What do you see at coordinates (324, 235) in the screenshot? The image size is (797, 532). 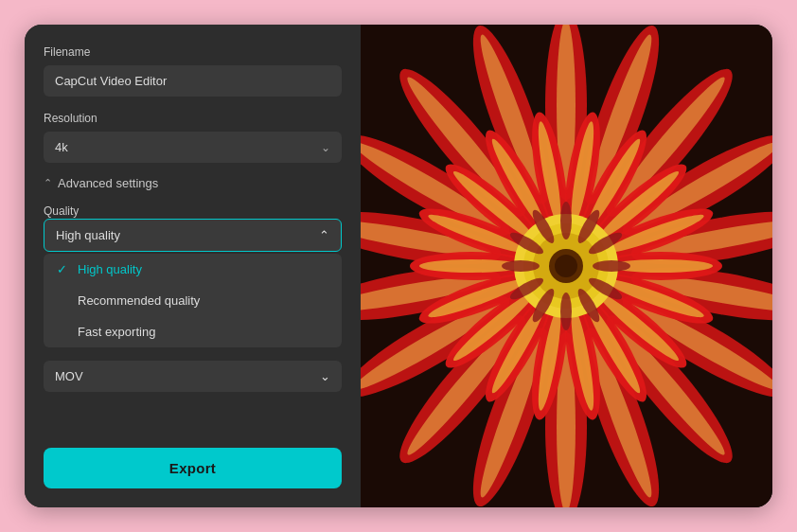 I see `quality-chevron-icon: ⌃` at bounding box center [324, 235].